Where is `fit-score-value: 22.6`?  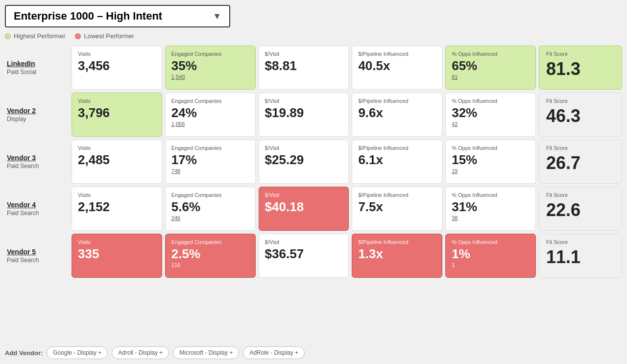
fit-score-value: 22.6 is located at coordinates (580, 210).